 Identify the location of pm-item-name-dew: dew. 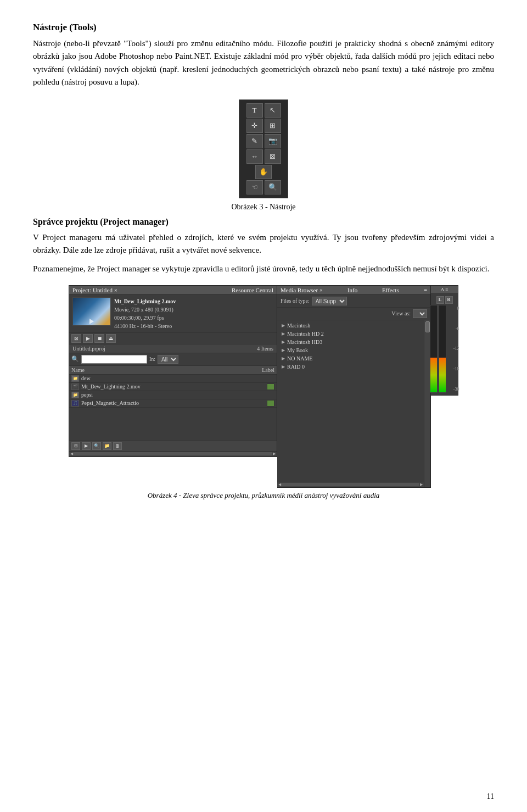
(178, 378).